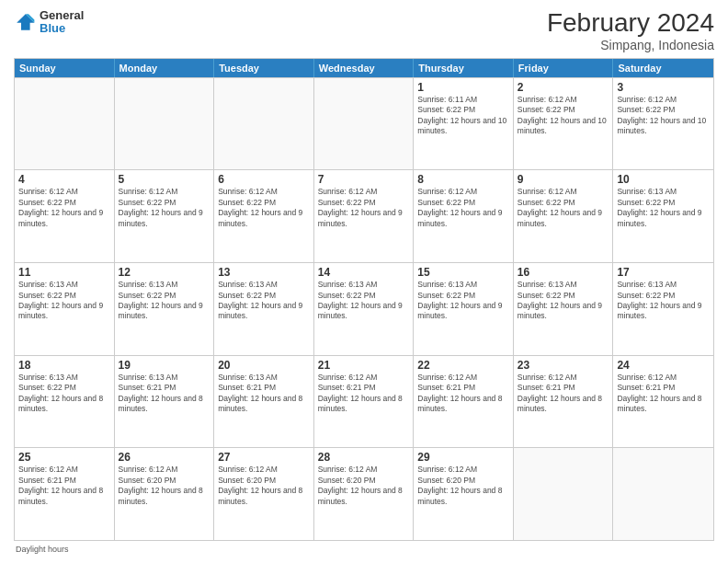  I want to click on day-cell-15: 15Sunrise: 6:13 AMSunset: 6:22 PMDayligh…, so click(463, 309).